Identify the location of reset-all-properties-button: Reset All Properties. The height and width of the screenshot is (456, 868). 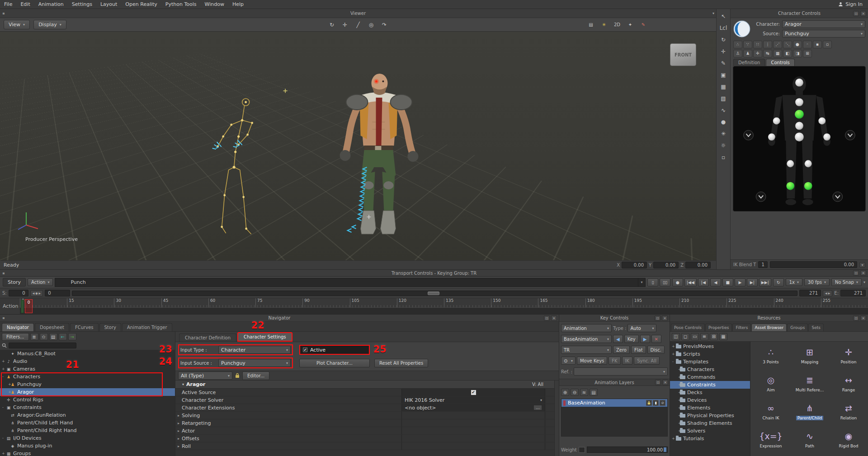
(401, 363).